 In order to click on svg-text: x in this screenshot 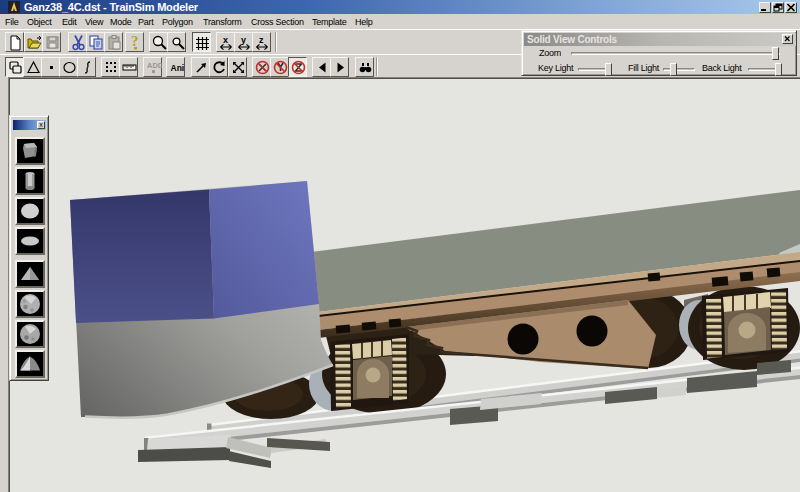, I will do `click(226, 40)`.